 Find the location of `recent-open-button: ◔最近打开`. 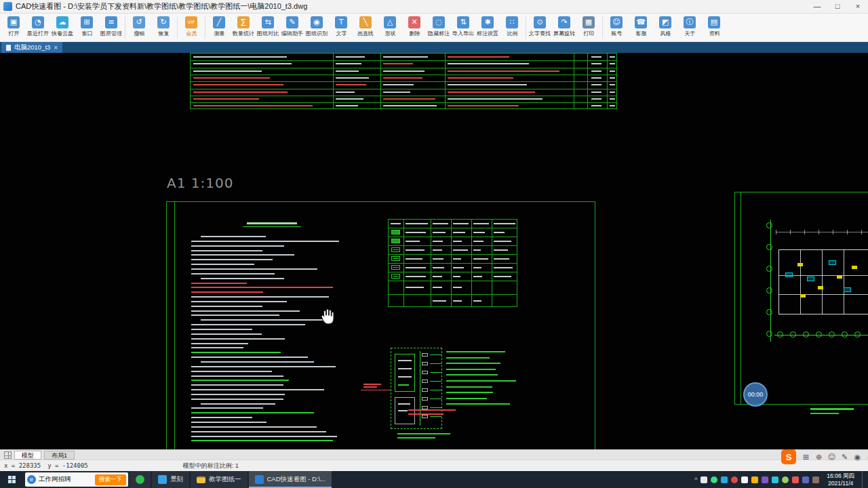

recent-open-button: ◔最近打开 is located at coordinates (38, 27).